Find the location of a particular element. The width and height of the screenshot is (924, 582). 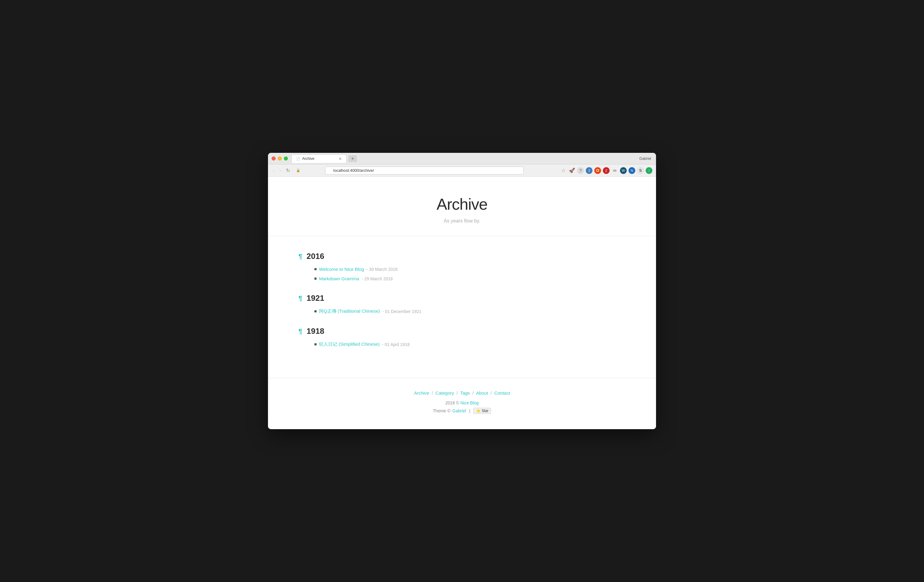

post-date: - 01 December 1921 is located at coordinates (402, 312).